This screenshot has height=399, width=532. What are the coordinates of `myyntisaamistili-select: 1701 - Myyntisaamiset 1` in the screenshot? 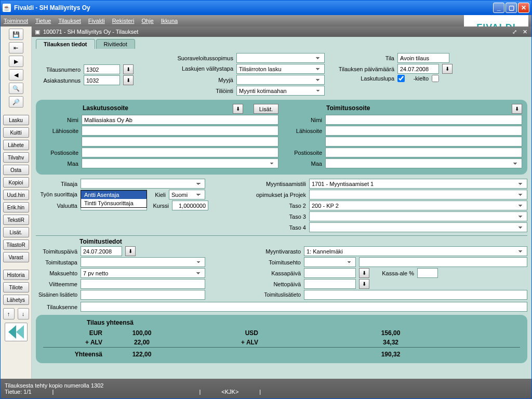 It's located at (418, 184).